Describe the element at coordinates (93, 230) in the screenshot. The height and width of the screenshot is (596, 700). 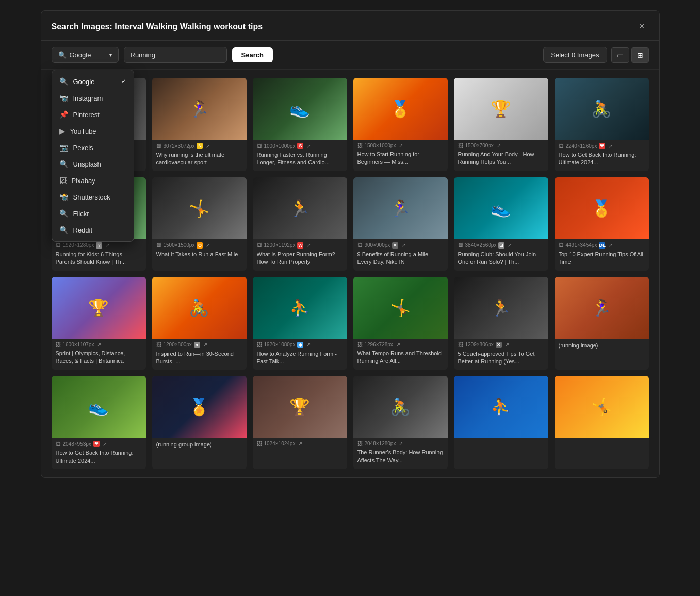
I see `dropdown-item-reddit: 🔍 Reddit` at that location.